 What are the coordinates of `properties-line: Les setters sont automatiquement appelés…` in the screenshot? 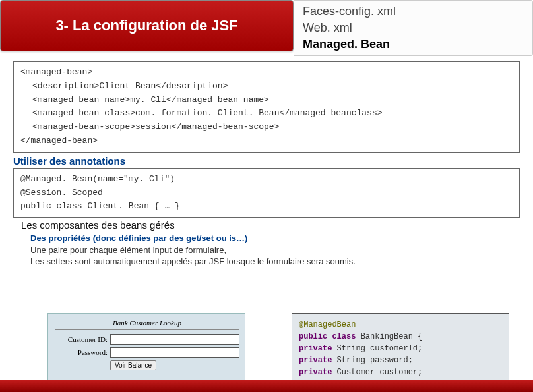 It's located at (275, 261).